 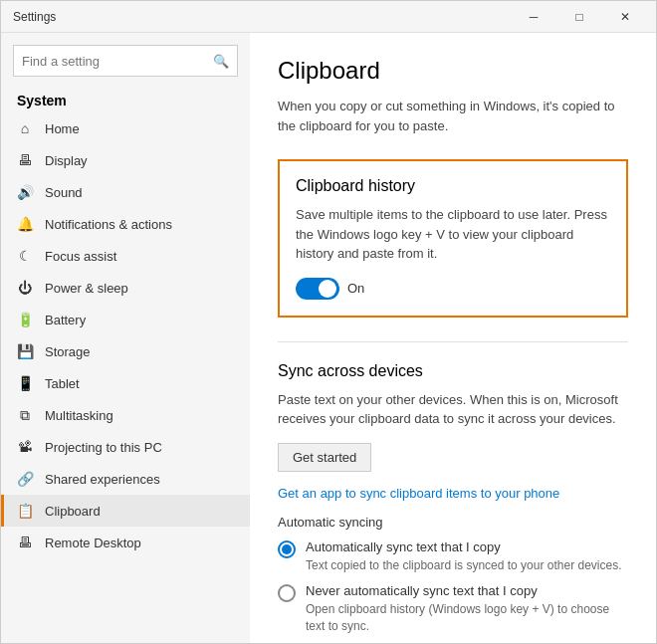 I want to click on sidebar-item-shared: 🔗 Shared experiences, so click(x=125, y=479).